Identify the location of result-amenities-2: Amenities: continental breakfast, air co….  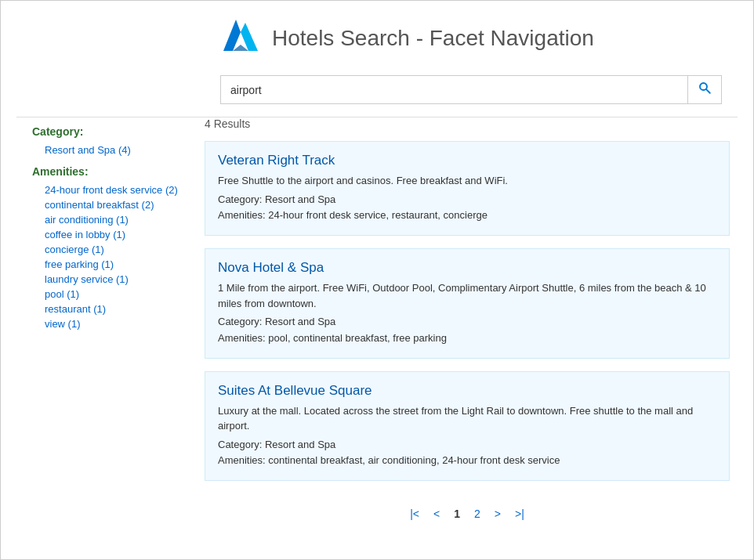
(467, 461).